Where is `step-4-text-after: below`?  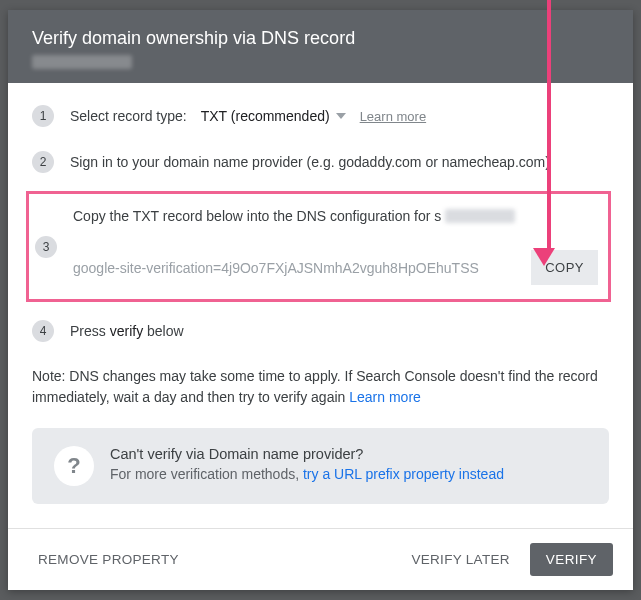 step-4-text-after: below is located at coordinates (163, 331).